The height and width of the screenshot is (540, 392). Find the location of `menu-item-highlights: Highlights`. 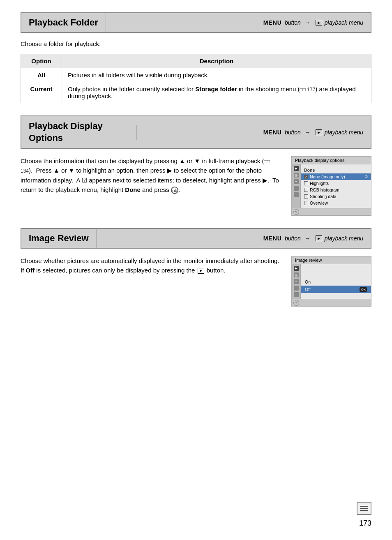

menu-item-highlights: Highlights is located at coordinates (336, 183).